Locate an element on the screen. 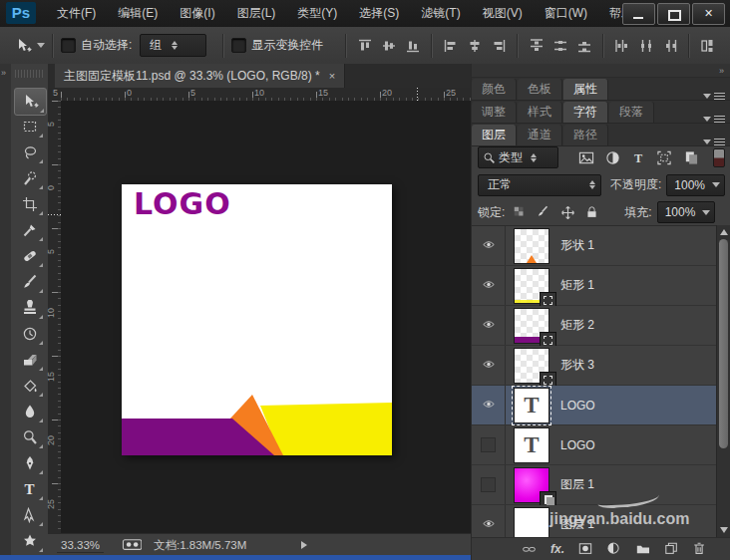  auto-select-target-dropdown: 组 is located at coordinates (174, 46).